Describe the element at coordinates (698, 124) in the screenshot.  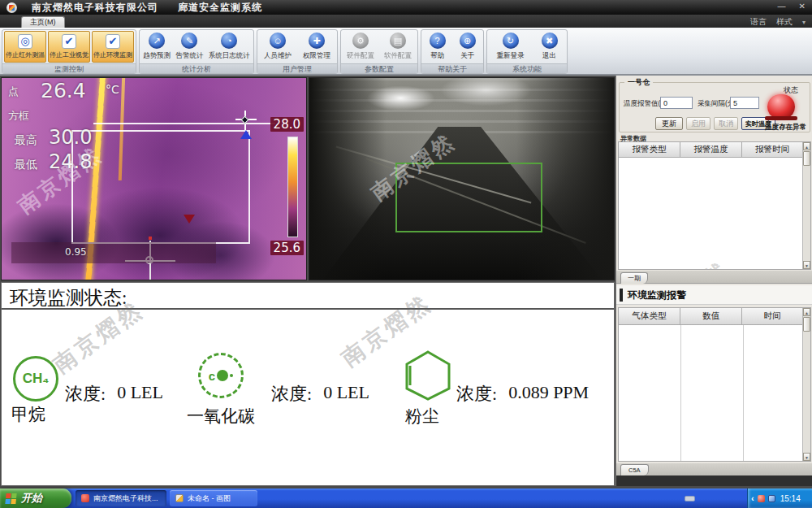
I see `enable-button: 启用` at that location.